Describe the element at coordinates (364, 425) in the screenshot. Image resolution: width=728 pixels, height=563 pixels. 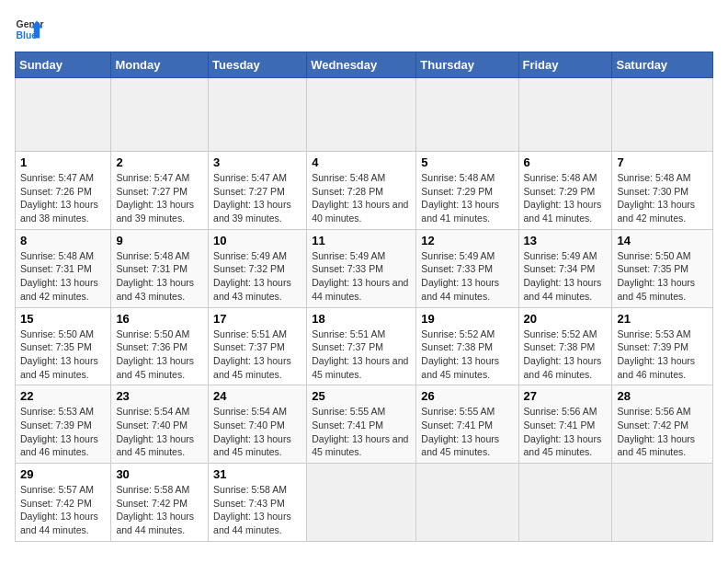
I see `calendar-week-row: 22 Sunrise: 5:53 AMSunset: 7:39 PMDaylig…` at that location.